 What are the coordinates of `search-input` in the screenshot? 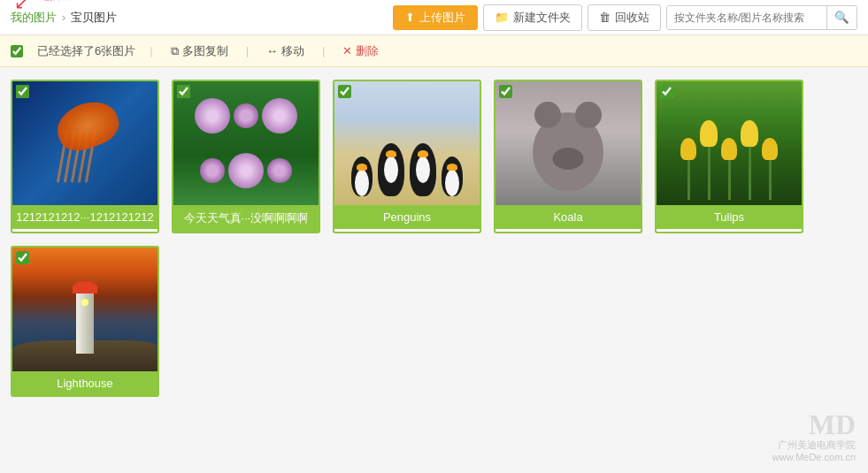 It's located at (747, 18).